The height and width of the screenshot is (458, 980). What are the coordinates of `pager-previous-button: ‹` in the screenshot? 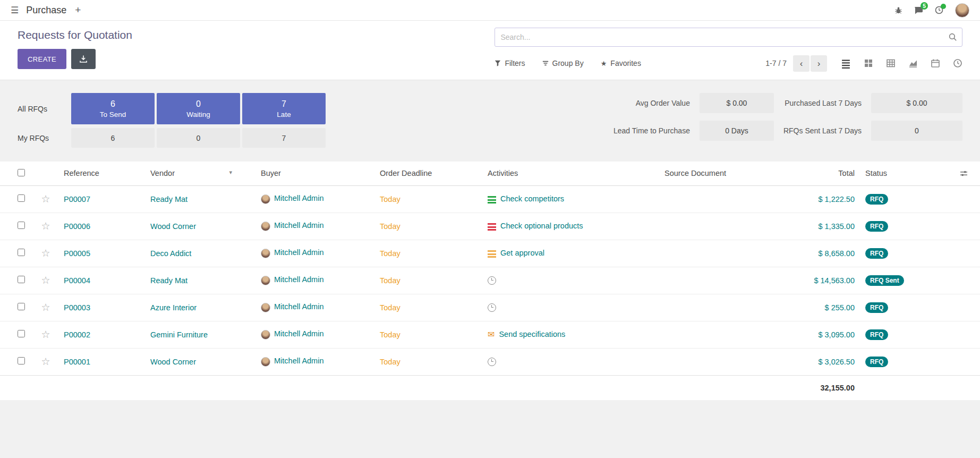 It's located at (801, 64).